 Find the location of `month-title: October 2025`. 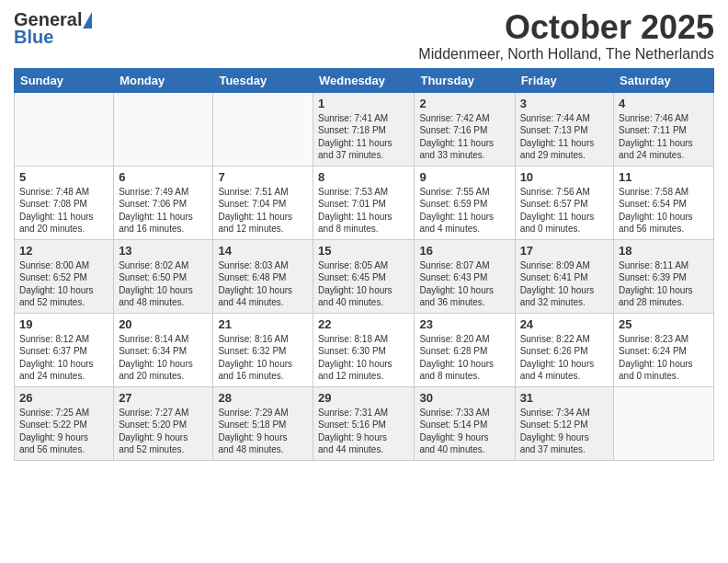

month-title: October 2025 is located at coordinates (566, 28).